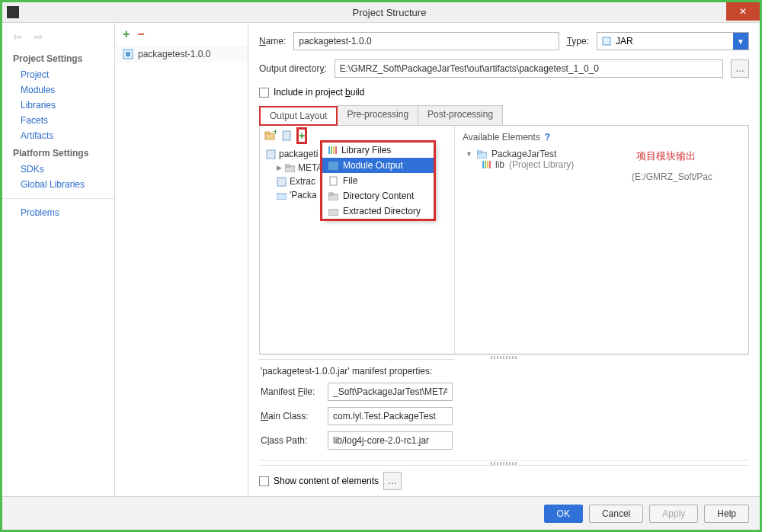 The image size is (762, 532). I want to click on project-icon, so click(482, 154).